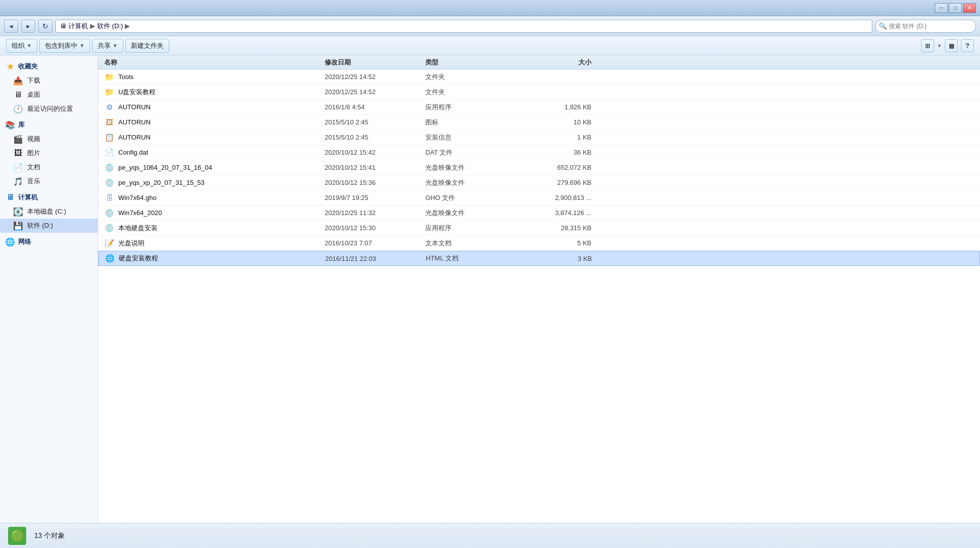  What do you see at coordinates (941, 8) in the screenshot?
I see `minimize-button: ─` at bounding box center [941, 8].